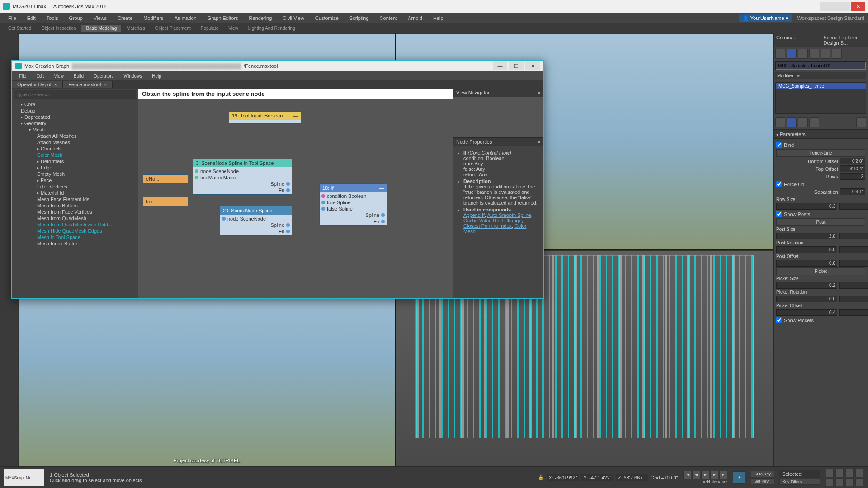 Image resolution: width=868 pixels, height=488 pixels. I want to click on ribbon-object-placement: Object Placement, so click(173, 28).